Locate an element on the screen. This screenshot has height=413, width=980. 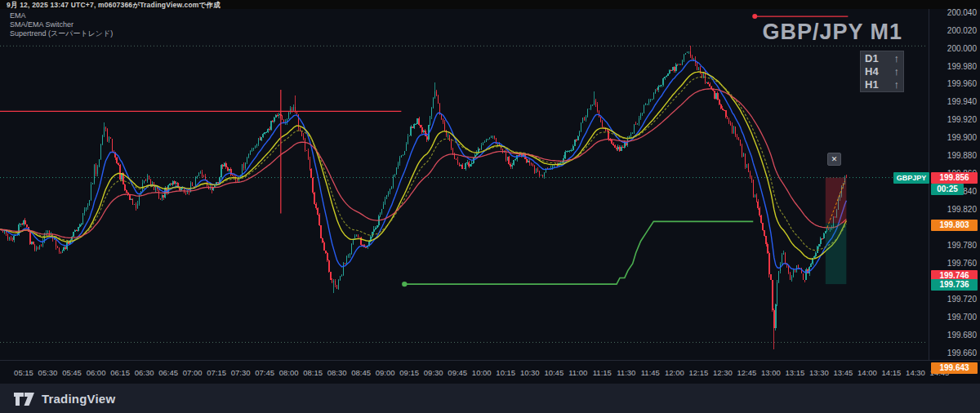
time-tick: 09:00 is located at coordinates (385, 372).